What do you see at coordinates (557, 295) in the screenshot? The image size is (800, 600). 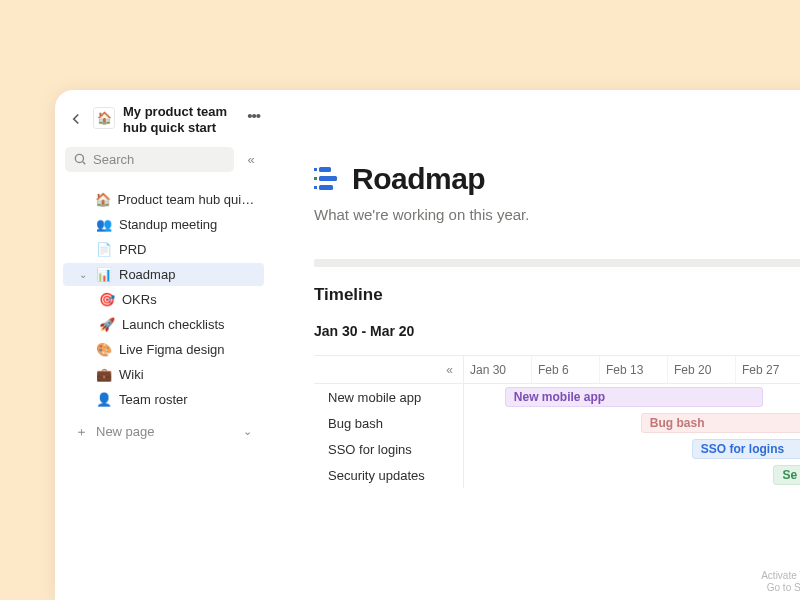 I see `timeline-title: Timeline` at bounding box center [557, 295].